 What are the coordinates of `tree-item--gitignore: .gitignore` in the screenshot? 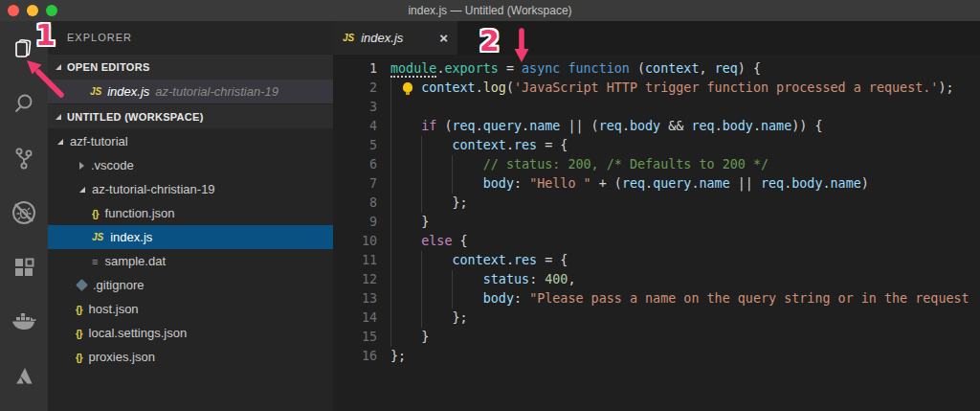 It's located at (190, 285).